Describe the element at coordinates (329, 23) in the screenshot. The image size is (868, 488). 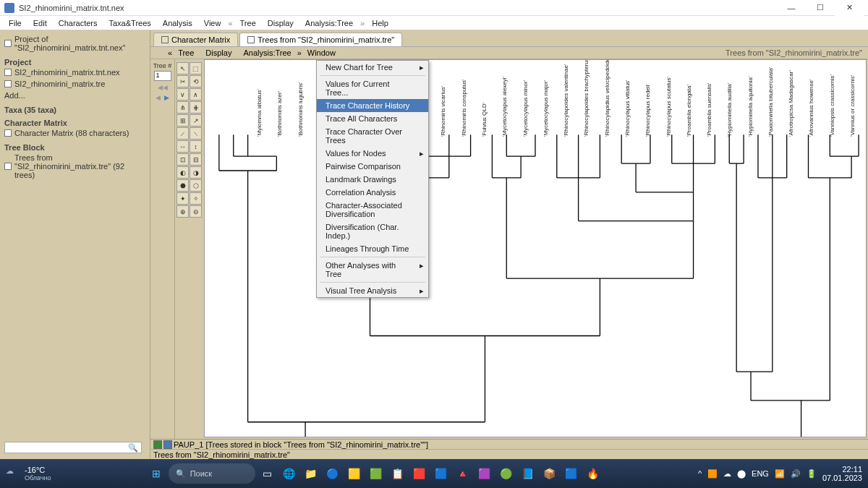
I see `menu-analysistree: Analysis:Tree` at that location.